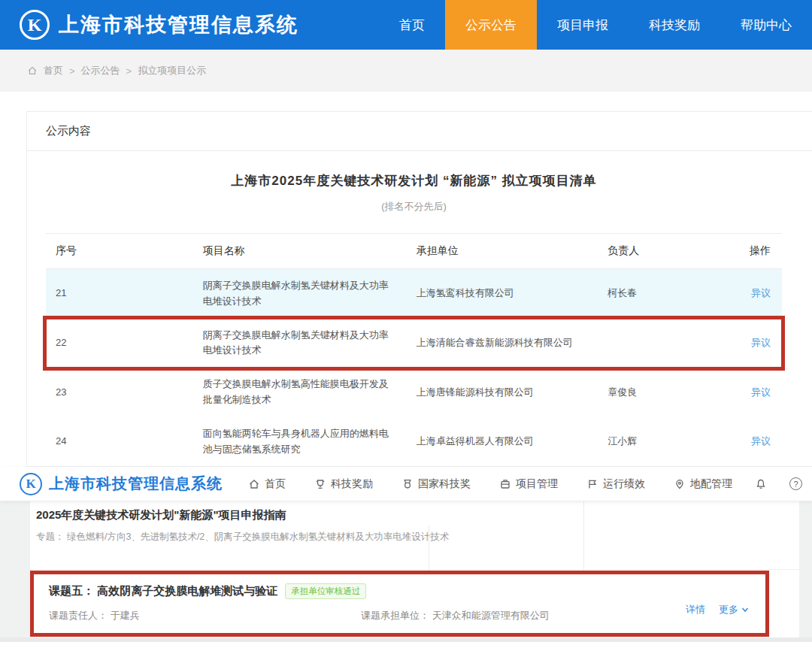 The image size is (812, 645). Describe the element at coordinates (436, 484) in the screenshot. I see `portal-menu-national-award: 国家科技奖` at that location.